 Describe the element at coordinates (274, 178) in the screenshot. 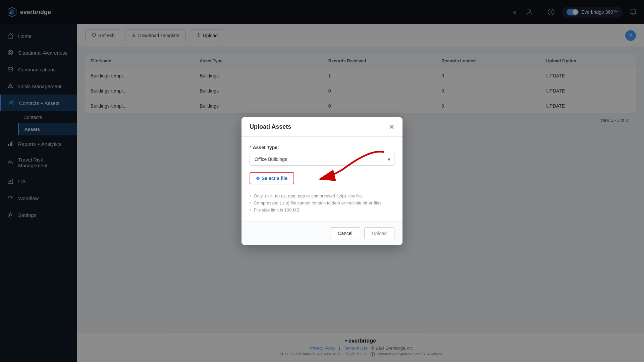

I see `select-file-label: Select a file` at that location.